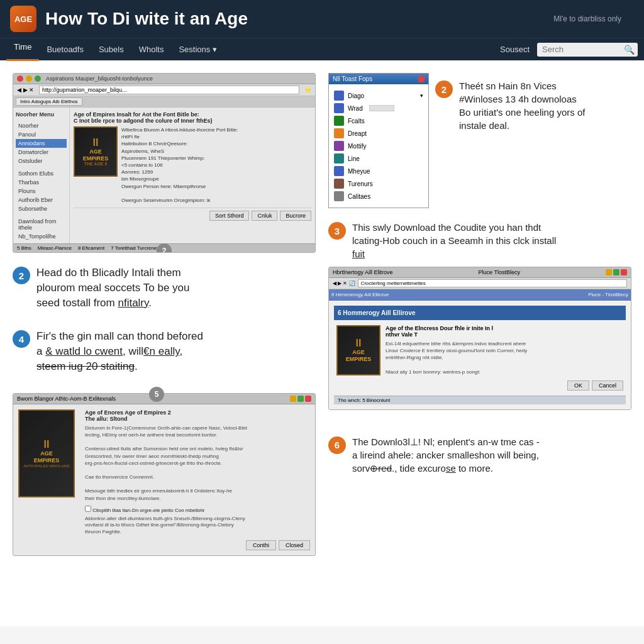  What do you see at coordinates (164, 474) in the screenshot?
I see `step-5-screenshot: Bwom Blangor Athtc-Aom-B Exlitexnals II …` at bounding box center [164, 474].